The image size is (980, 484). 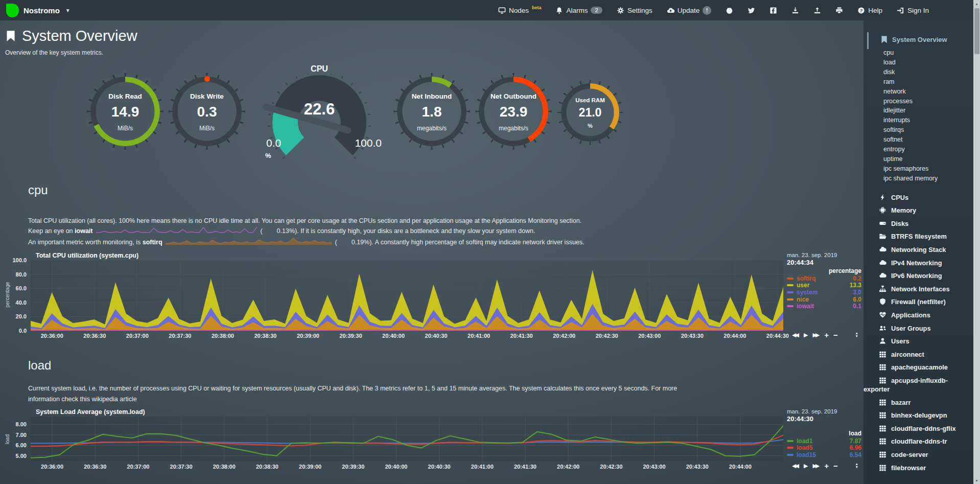 I want to click on sidebar-section-ipv4-networking: IPv4 Networking, so click(x=917, y=263).